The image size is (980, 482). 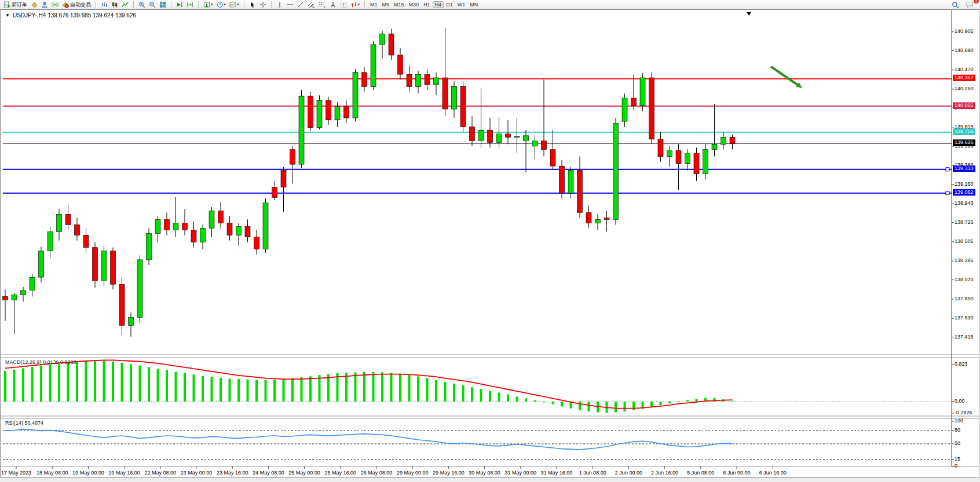 What do you see at coordinates (341, 473) in the screenshot?
I see `time-axis-label: 25 May 16:00` at bounding box center [341, 473].